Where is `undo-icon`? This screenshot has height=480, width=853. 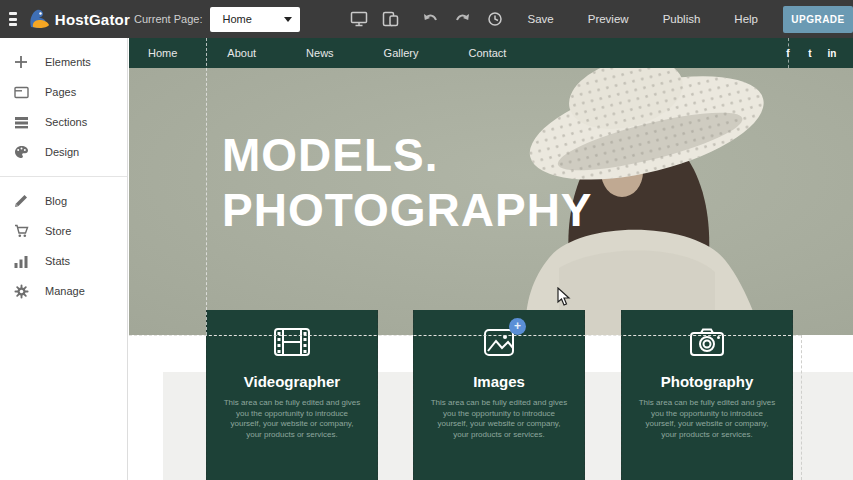
undo-icon is located at coordinates (431, 19).